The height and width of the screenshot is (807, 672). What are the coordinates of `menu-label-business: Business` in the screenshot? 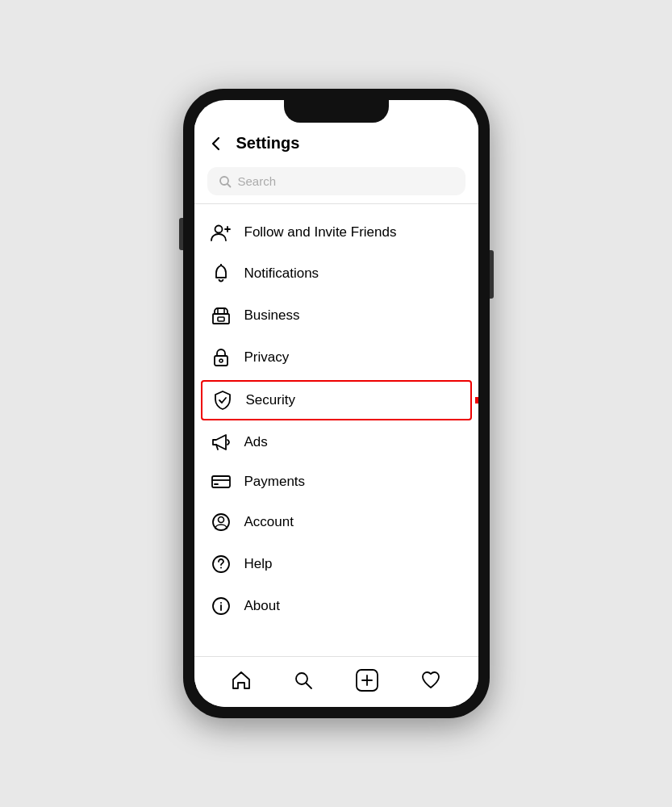 It's located at (273, 316).